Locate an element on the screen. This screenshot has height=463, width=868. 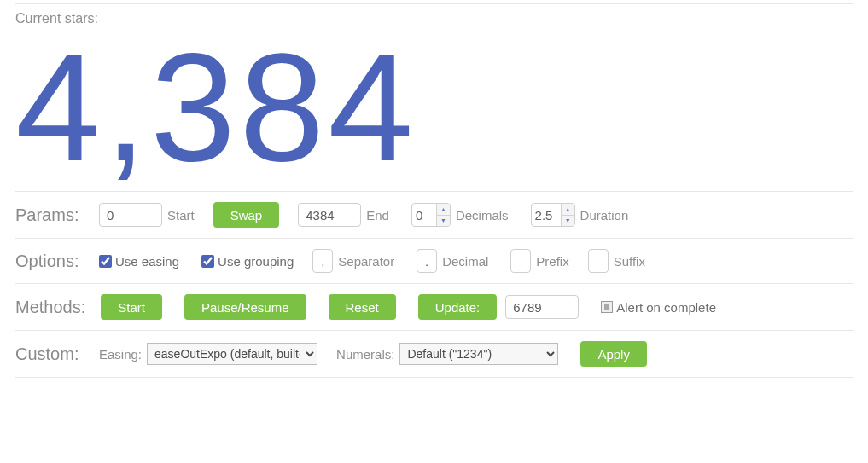
separator-label: Separator is located at coordinates (366, 261).